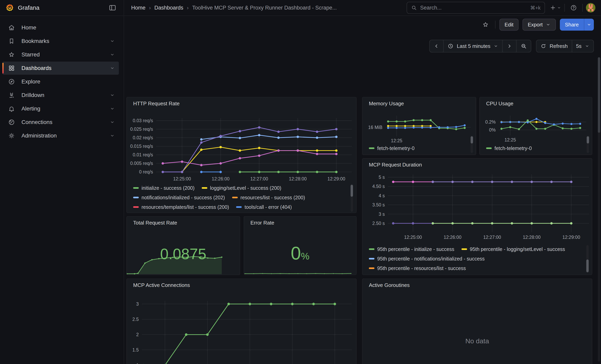 The width and height of the screenshot is (601, 364). I want to click on refresh-label: Refresh, so click(559, 46).